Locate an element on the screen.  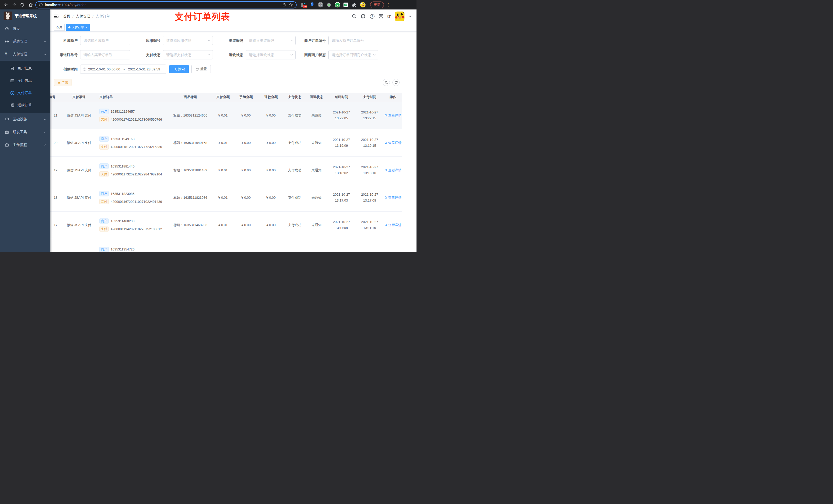
extension-y-icon: y is located at coordinates (337, 5).